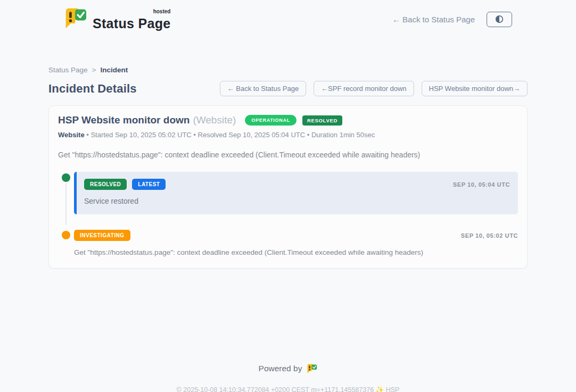 The height and width of the screenshot is (392, 576). I want to click on incident-component: (Website), so click(214, 120).